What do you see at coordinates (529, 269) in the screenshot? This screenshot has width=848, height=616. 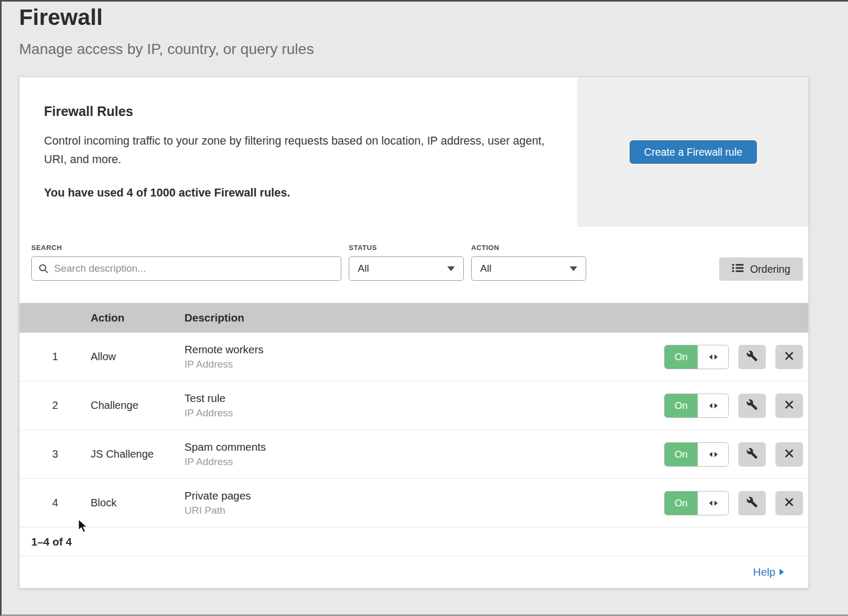 I see `action-select: All` at bounding box center [529, 269].